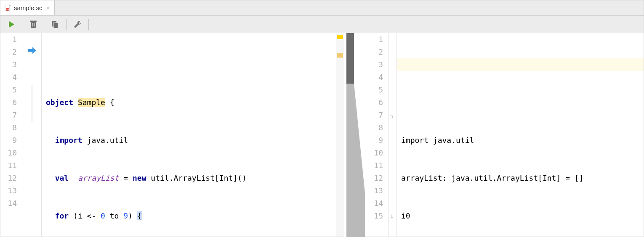 The height and width of the screenshot is (237, 644). I want to click on warning-marker, so click(340, 37).